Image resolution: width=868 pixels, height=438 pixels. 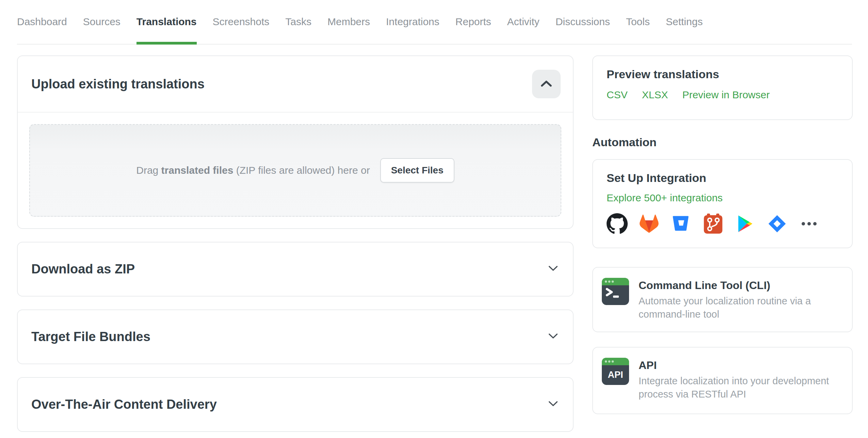 What do you see at coordinates (745, 224) in the screenshot?
I see `google-play-icon` at bounding box center [745, 224].